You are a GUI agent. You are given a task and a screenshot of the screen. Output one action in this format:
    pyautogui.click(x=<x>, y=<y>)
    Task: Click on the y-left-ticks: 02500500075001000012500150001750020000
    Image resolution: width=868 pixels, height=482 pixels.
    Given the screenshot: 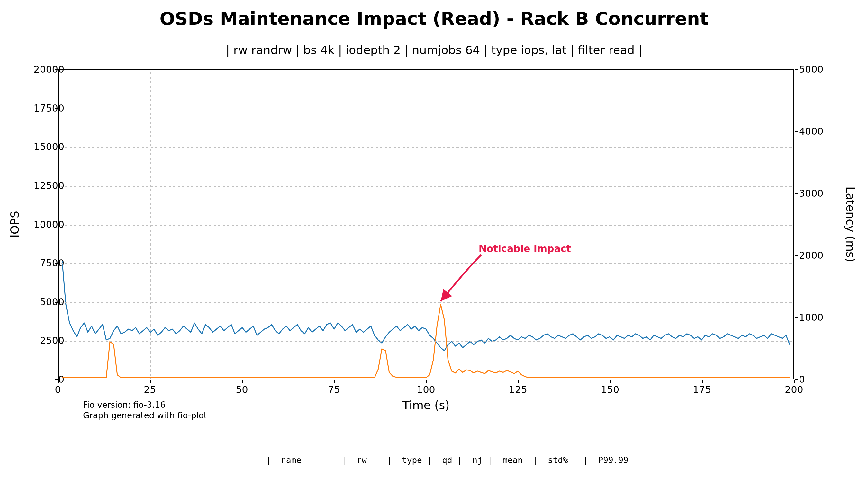 What is the action you would take?
    pyautogui.click(x=20, y=224)
    